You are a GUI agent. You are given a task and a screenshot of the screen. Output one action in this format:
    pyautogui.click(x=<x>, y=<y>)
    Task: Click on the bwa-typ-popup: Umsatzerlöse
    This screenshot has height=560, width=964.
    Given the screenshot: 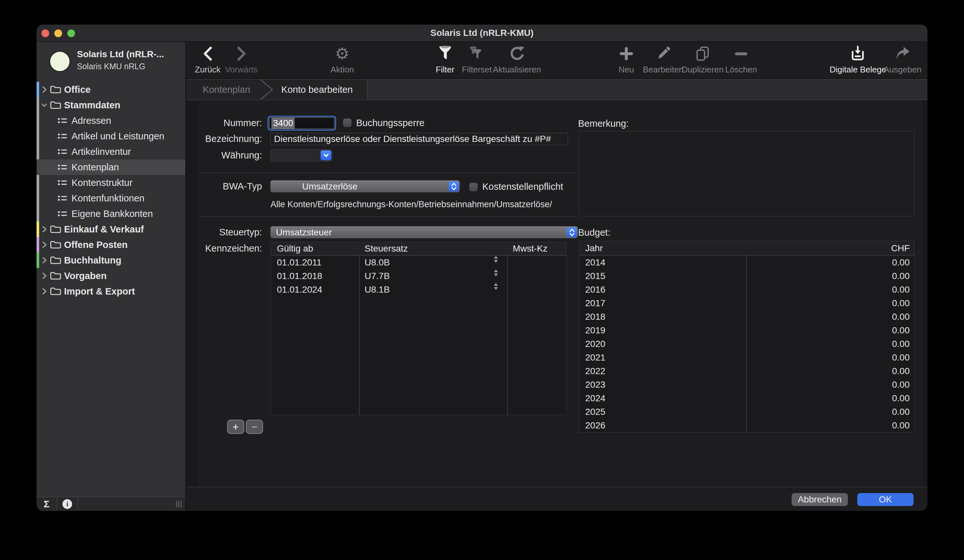 What is the action you would take?
    pyautogui.click(x=365, y=187)
    